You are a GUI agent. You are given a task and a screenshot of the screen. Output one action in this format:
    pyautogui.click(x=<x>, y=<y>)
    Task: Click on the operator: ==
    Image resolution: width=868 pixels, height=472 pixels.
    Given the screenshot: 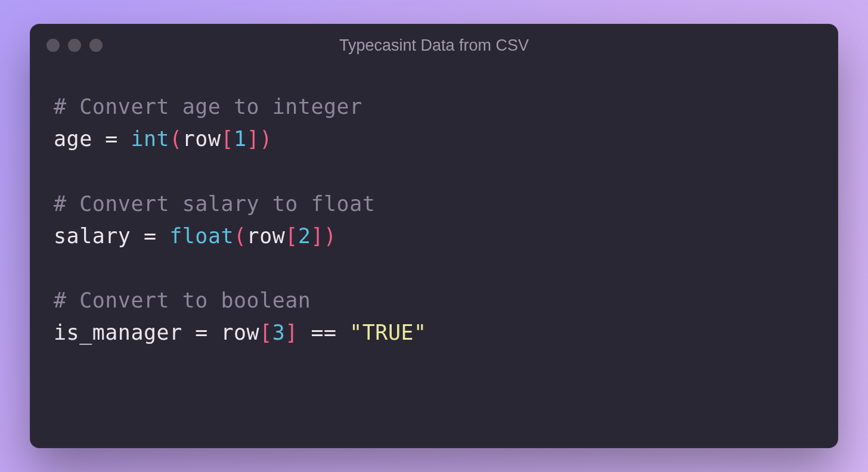 What is the action you would take?
    pyautogui.click(x=323, y=333)
    